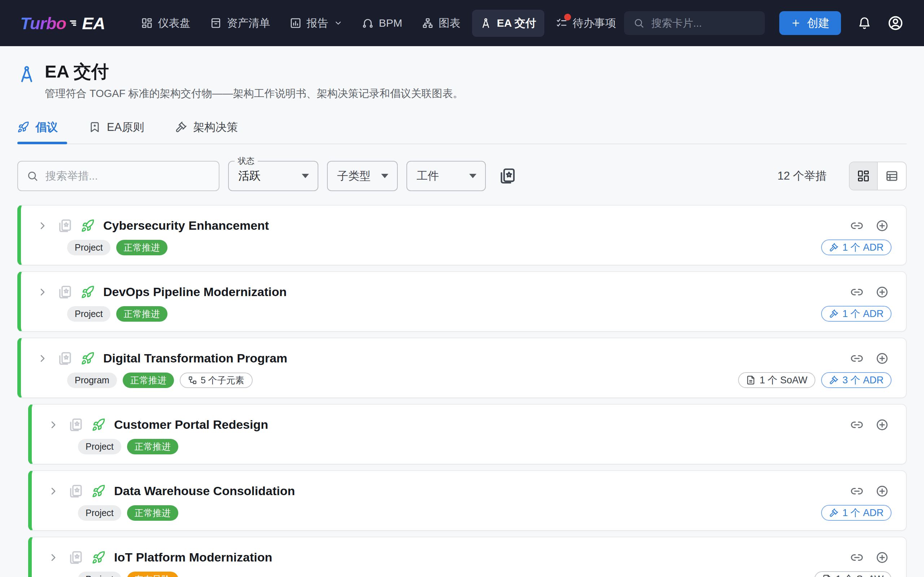 The height and width of the screenshot is (577, 924). What do you see at coordinates (192, 380) in the screenshot?
I see `hierarchy-icon` at bounding box center [192, 380].